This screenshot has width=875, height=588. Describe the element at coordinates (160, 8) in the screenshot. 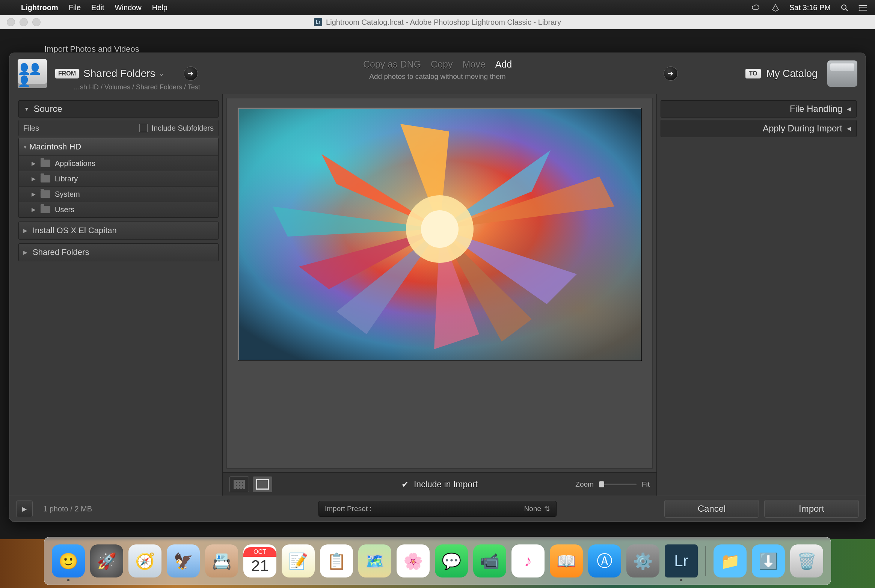

I see `menu-help: Help` at that location.